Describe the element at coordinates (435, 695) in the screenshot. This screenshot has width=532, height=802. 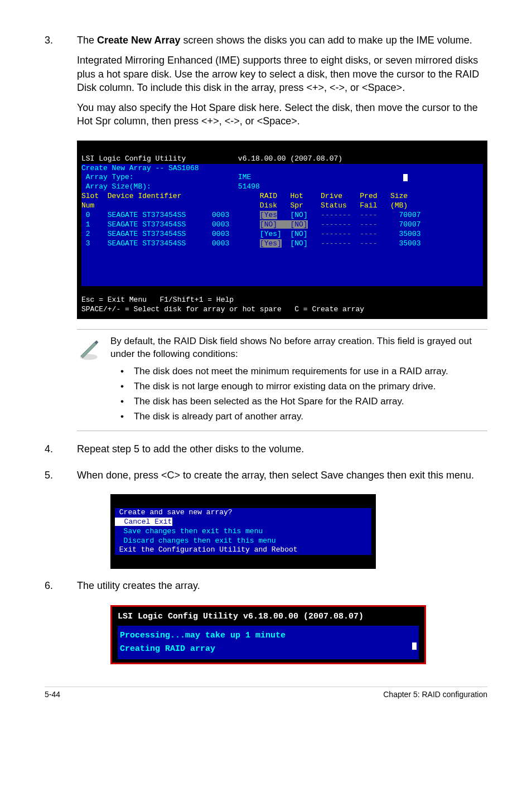
I see `chapter-label: Chapter 5: RAID configuration` at that location.